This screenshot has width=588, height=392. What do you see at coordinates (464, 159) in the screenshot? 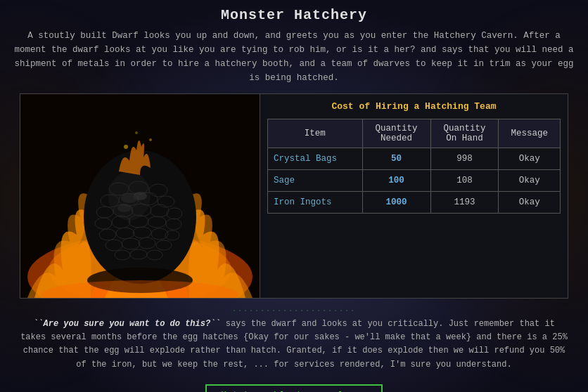
I see `cell-qty-onhand: 998` at bounding box center [464, 159].